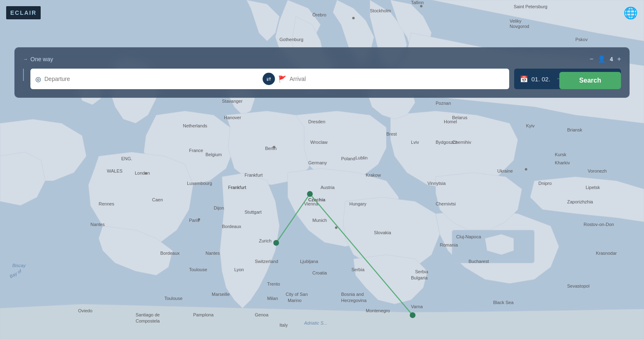 The width and height of the screenshot is (644, 339). What do you see at coordinates (602, 59) in the screenshot?
I see `passenger-icon: 👤` at bounding box center [602, 59].